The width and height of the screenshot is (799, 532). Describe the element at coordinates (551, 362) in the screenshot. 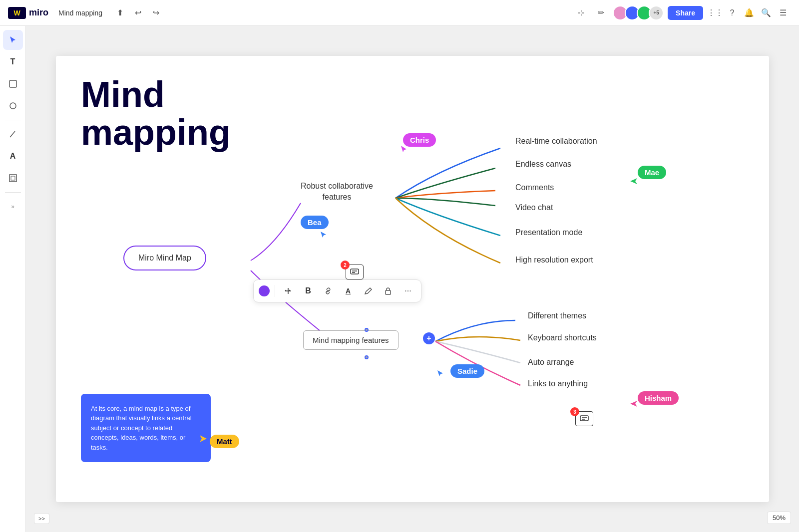

I see `branch-label-9: Auto arrange` at that location.